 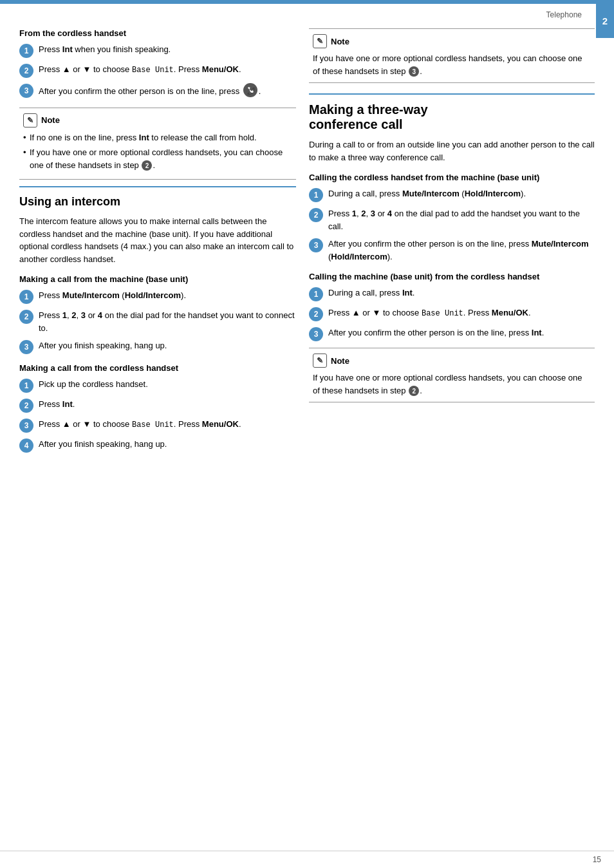 I want to click on step-handset2-text-1: During a call, press Int., so click(x=461, y=293).